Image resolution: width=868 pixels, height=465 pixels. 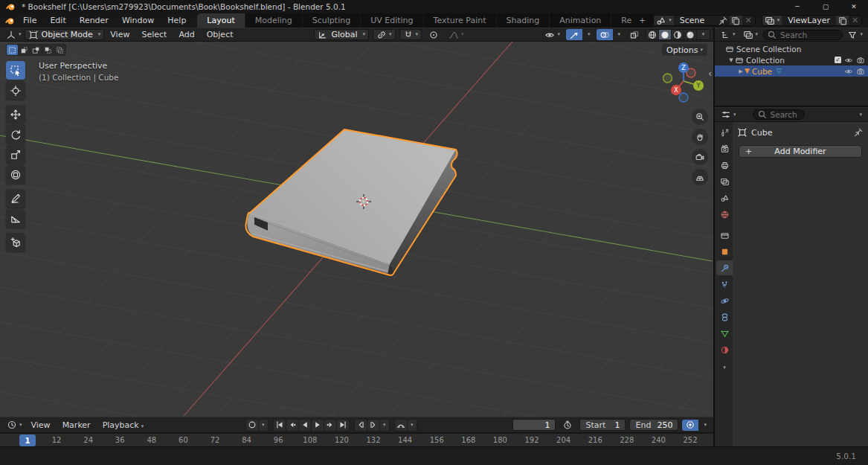 I want to click on options-dropdown: Options▾, so click(x=684, y=50).